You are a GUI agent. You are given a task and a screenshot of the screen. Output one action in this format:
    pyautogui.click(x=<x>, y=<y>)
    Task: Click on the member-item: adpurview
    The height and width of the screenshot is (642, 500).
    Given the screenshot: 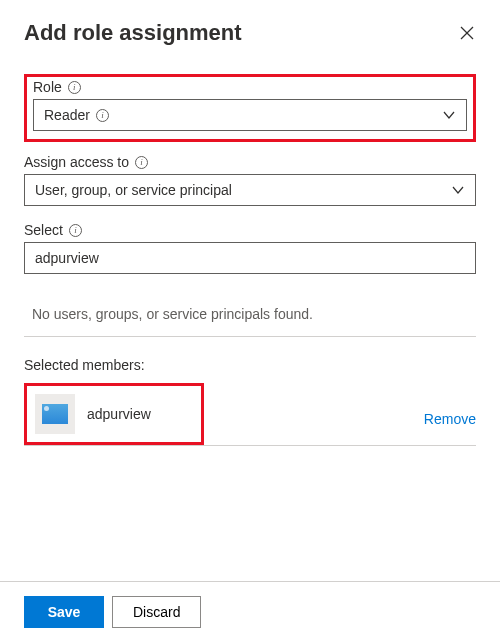 What is the action you would take?
    pyautogui.click(x=114, y=414)
    